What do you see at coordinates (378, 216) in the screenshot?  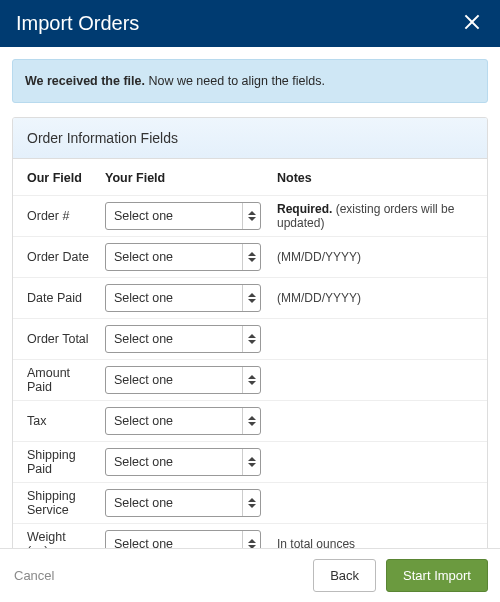 I see `field-notes: Required. (existing orders will be updat…` at bounding box center [378, 216].